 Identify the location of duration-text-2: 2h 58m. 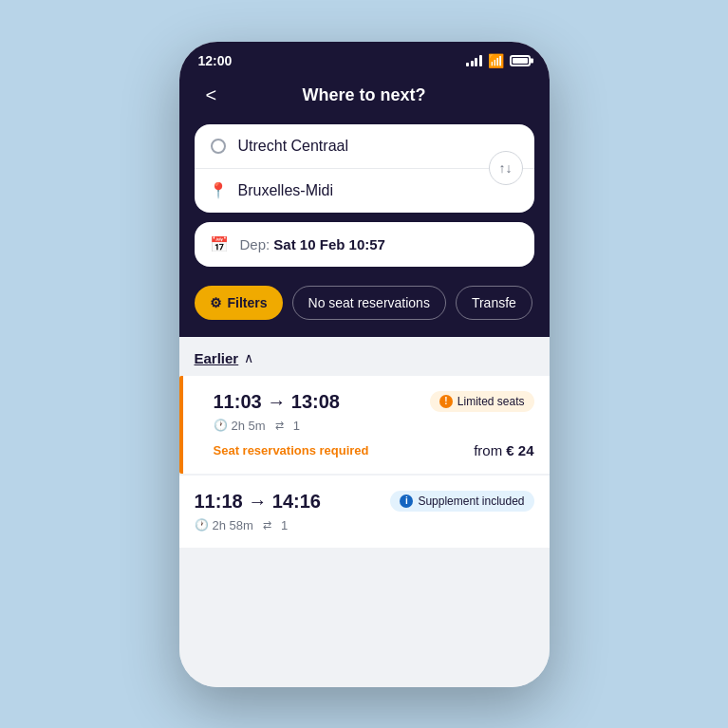
(233, 526).